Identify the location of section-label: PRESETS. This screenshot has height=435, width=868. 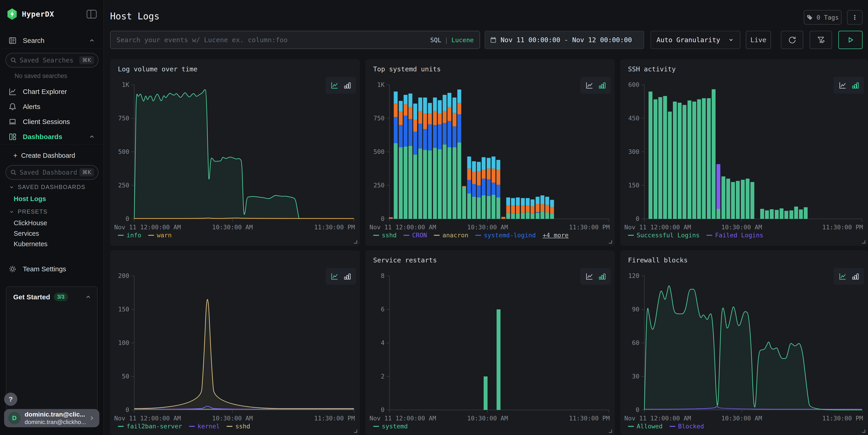
(33, 212).